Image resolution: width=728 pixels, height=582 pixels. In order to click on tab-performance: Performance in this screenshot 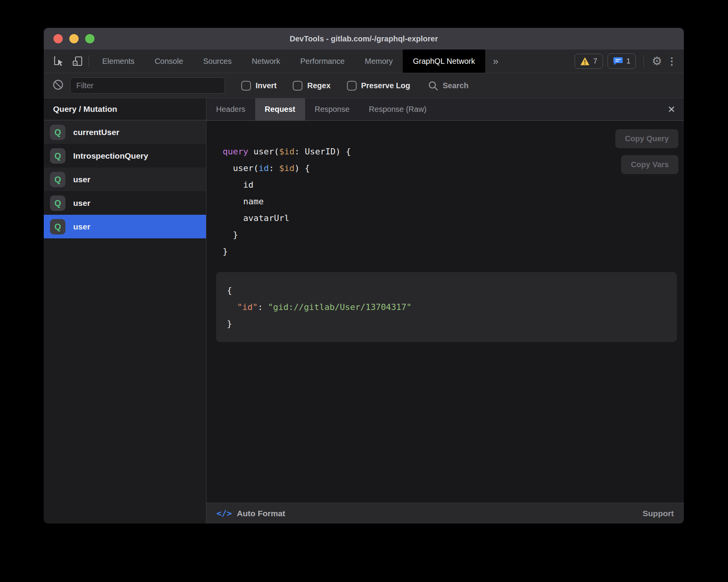, I will do `click(323, 61)`.